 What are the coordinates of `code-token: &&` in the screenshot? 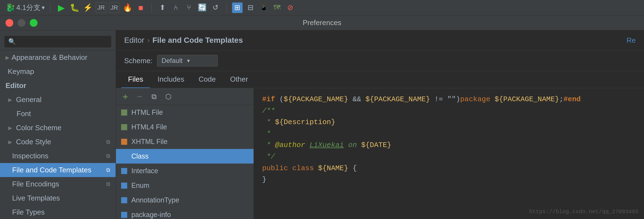 It's located at (357, 100).